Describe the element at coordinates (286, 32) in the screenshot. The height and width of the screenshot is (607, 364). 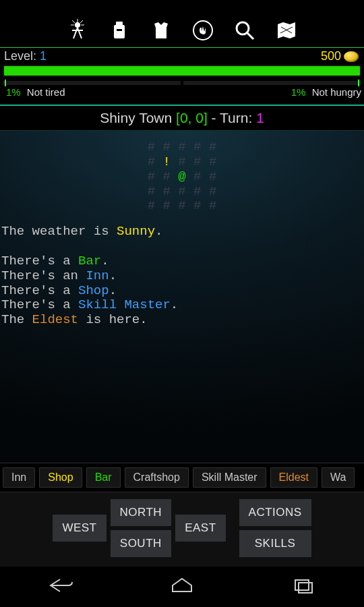
I see `map-icon` at that location.